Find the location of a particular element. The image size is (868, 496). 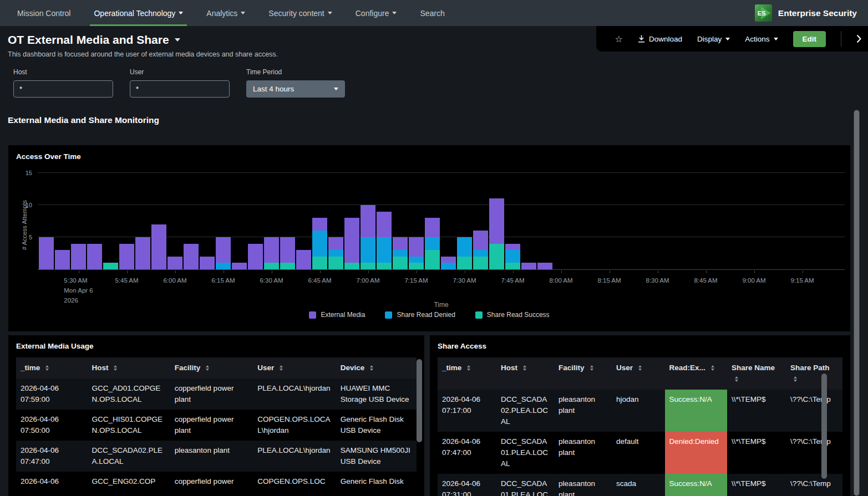

time-period-dropdown: Last 4 hours is located at coordinates (296, 89).